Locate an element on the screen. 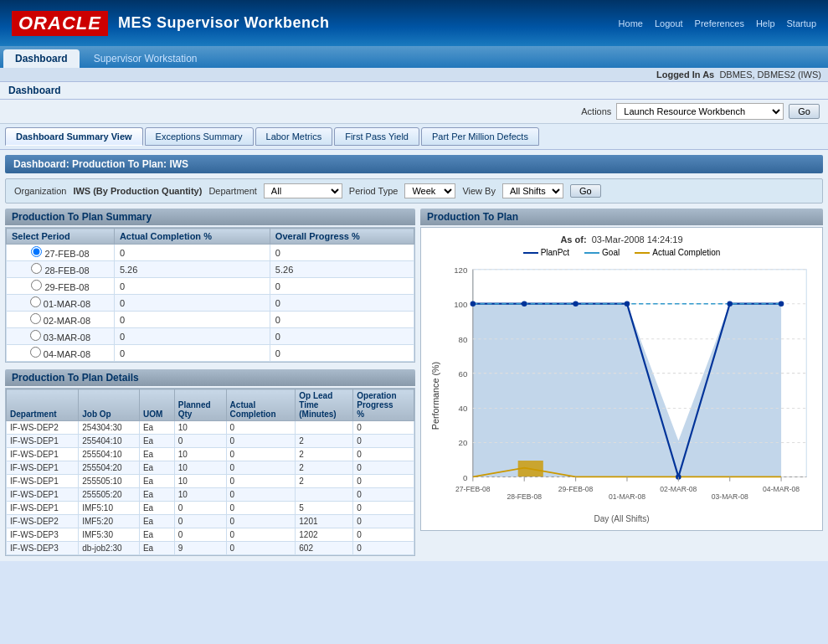  view-tab-exceptions: Exceptions Summary is located at coordinates (199, 137).